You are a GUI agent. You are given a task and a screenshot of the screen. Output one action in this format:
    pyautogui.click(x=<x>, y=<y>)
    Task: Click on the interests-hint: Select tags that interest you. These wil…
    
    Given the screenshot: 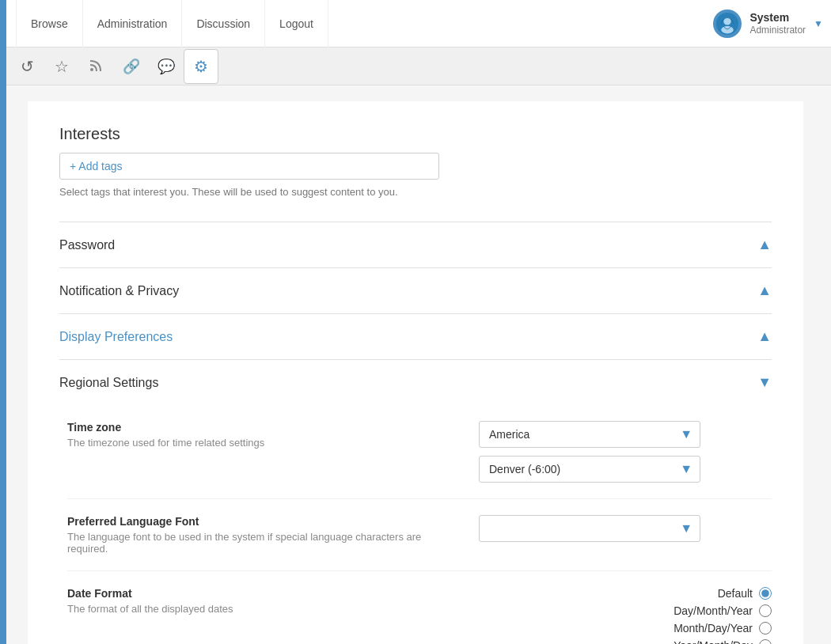 What is the action you would take?
    pyautogui.click(x=416, y=191)
    